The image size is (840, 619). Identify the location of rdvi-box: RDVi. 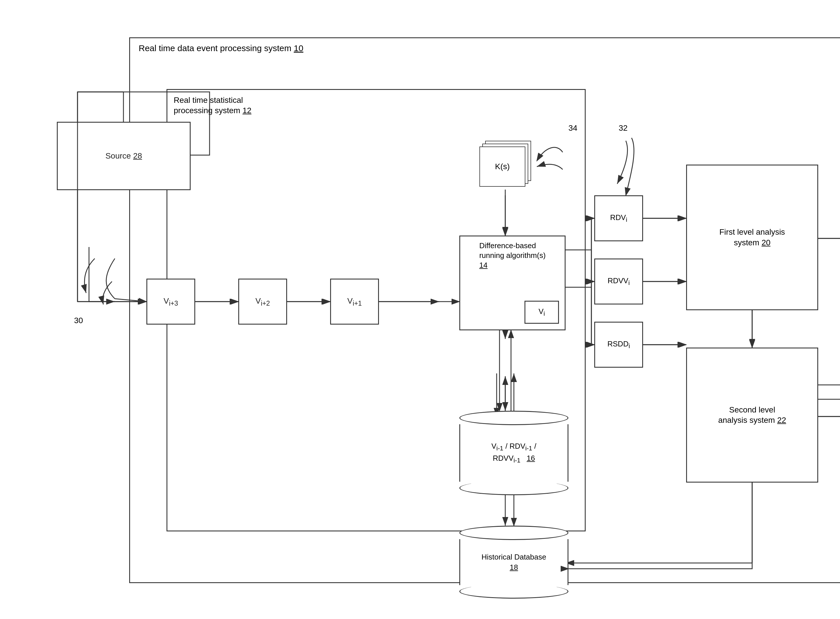
(619, 218).